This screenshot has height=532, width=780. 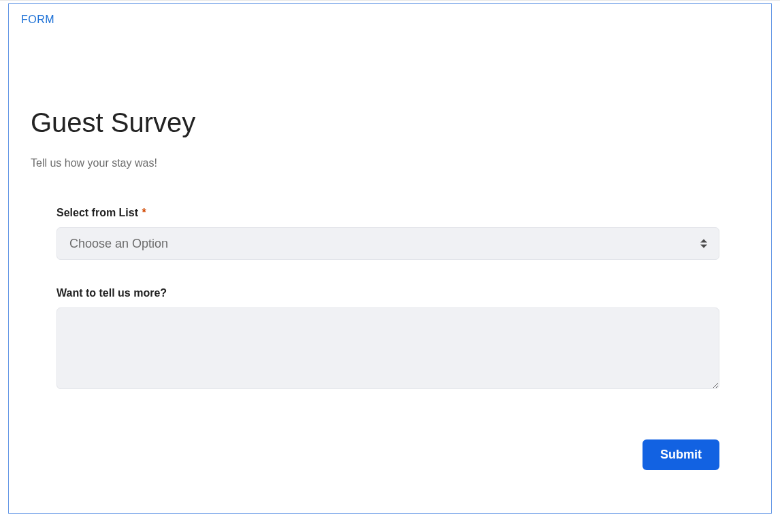 What do you see at coordinates (388, 213) in the screenshot?
I see `select-field-label: Select from List *` at bounding box center [388, 213].